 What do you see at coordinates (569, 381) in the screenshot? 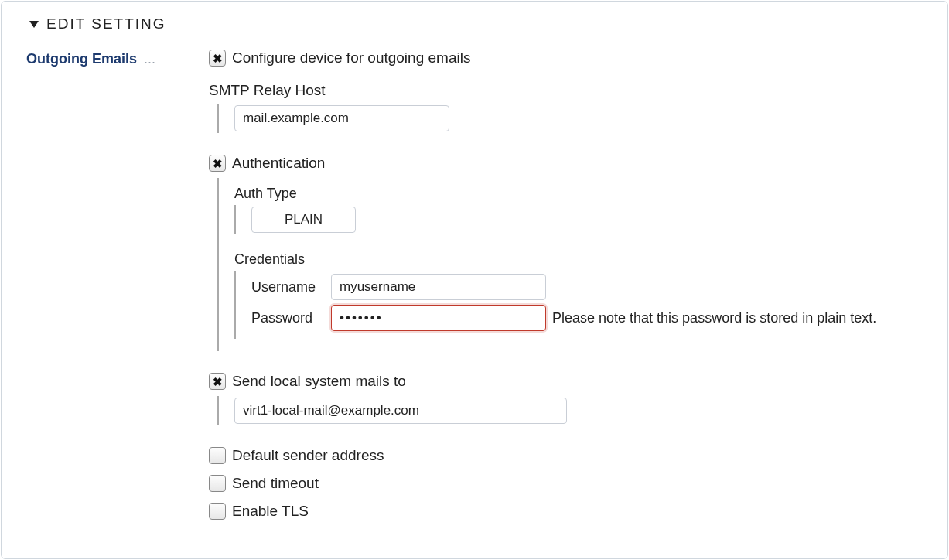
I see `send-local-row: Send local system mails to` at bounding box center [569, 381].